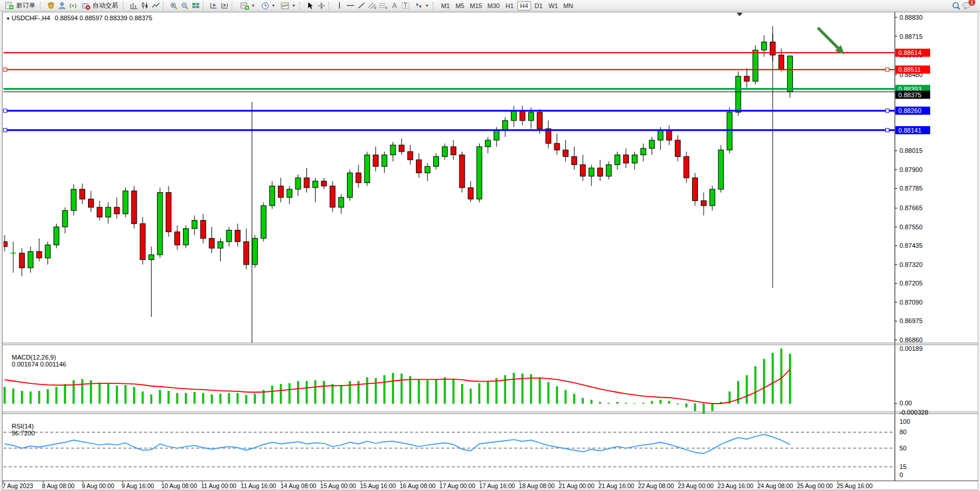 The height and width of the screenshot is (491, 980). Describe the element at coordinates (507, 6) in the screenshot. I see `timeframe-group: M1M5M15M30H1H4D1W1MN` at that location.